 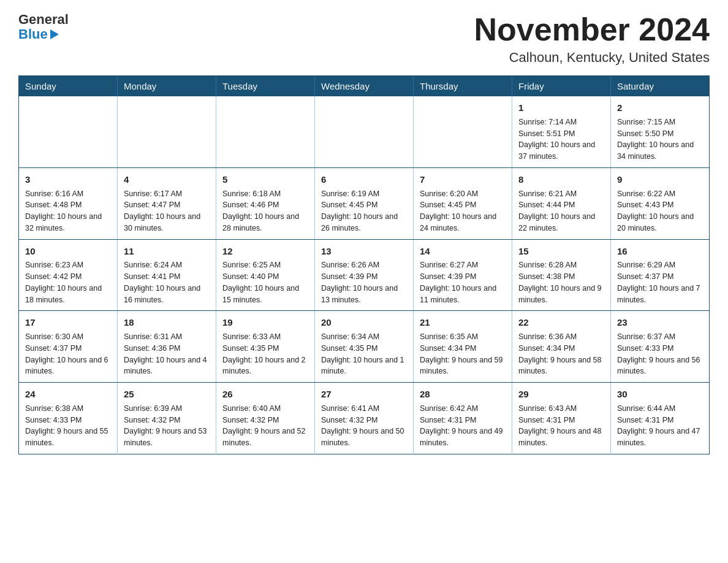 I want to click on day-number: 29, so click(x=561, y=394).